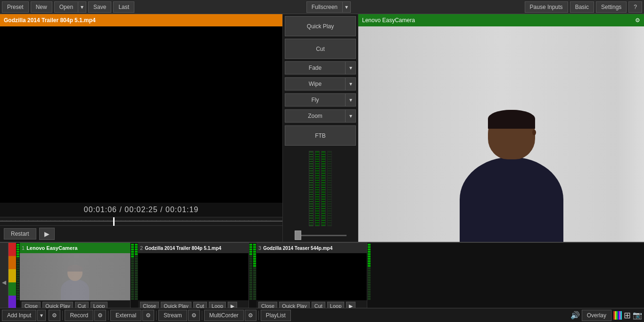 This screenshot has width=644, height=322. Describe the element at coordinates (627, 315) in the screenshot. I see `grid-icon: ⊞` at that location.